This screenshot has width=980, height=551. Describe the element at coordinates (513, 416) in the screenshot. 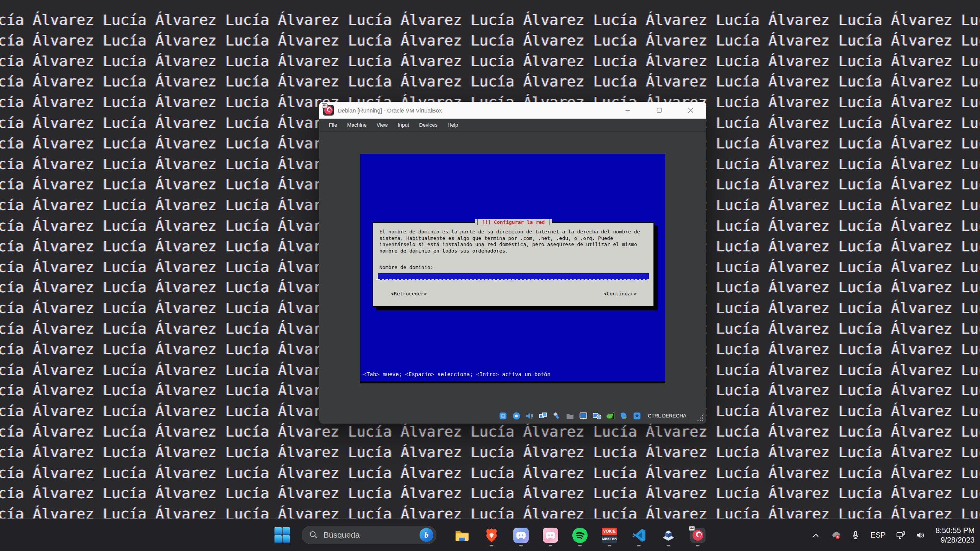

I see `vbox-status-bar: CTRL DERECHA` at that location.